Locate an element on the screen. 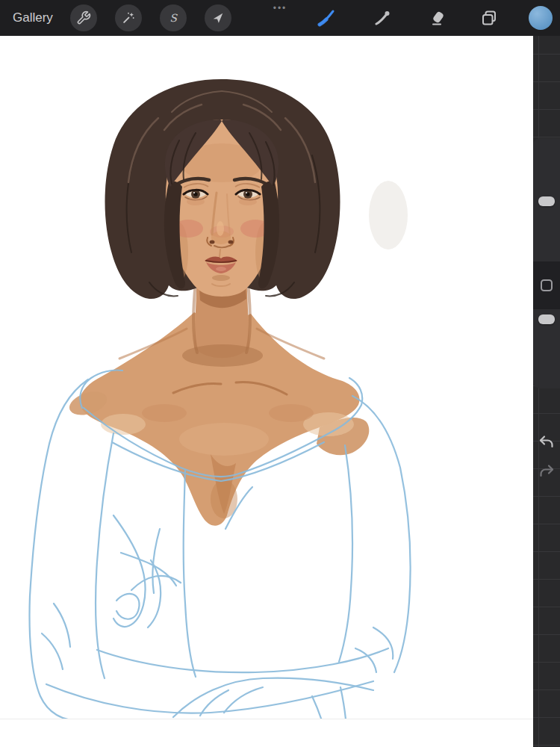 This screenshot has height=747, width=560. canvas-paint-edge is located at coordinates (267, 719).